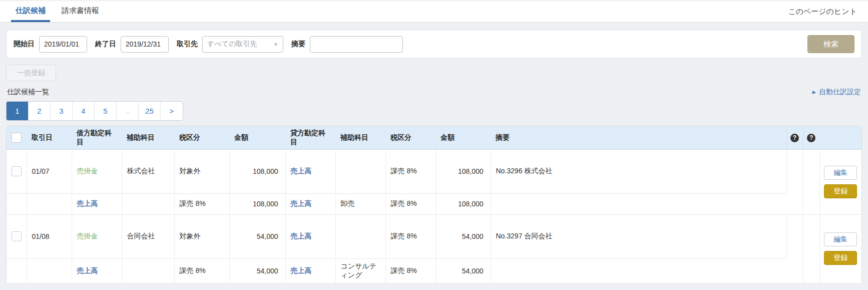 This screenshot has width=868, height=290. Describe the element at coordinates (95, 111) in the screenshot. I see `pagination: 1 2 3 4 5 .. 25 >` at that location.